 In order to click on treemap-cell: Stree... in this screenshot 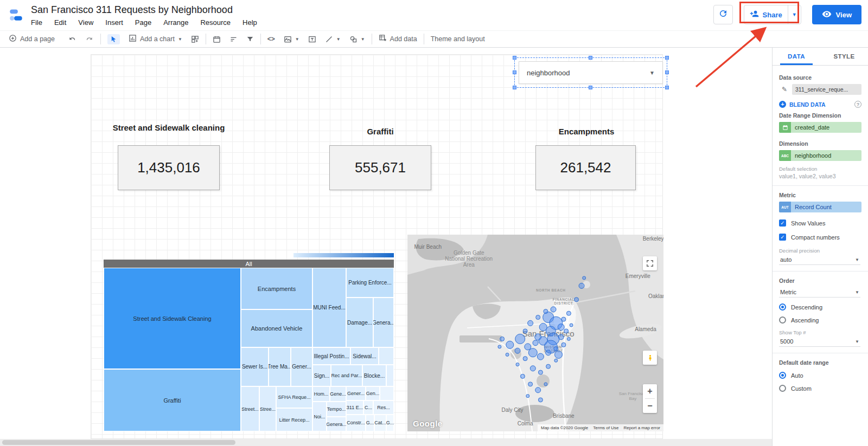, I will do `click(268, 409)`.